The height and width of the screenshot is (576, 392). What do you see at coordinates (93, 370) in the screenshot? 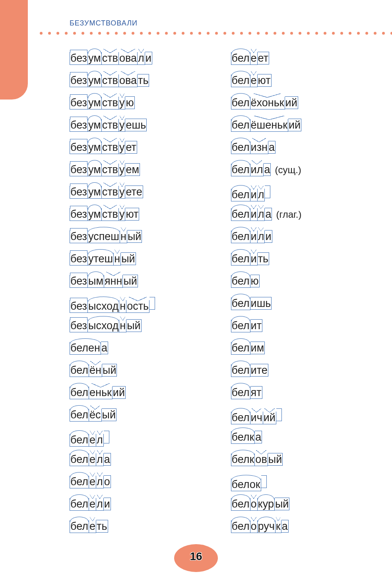
I see `morpheme-word: белёный` at bounding box center [93, 370].